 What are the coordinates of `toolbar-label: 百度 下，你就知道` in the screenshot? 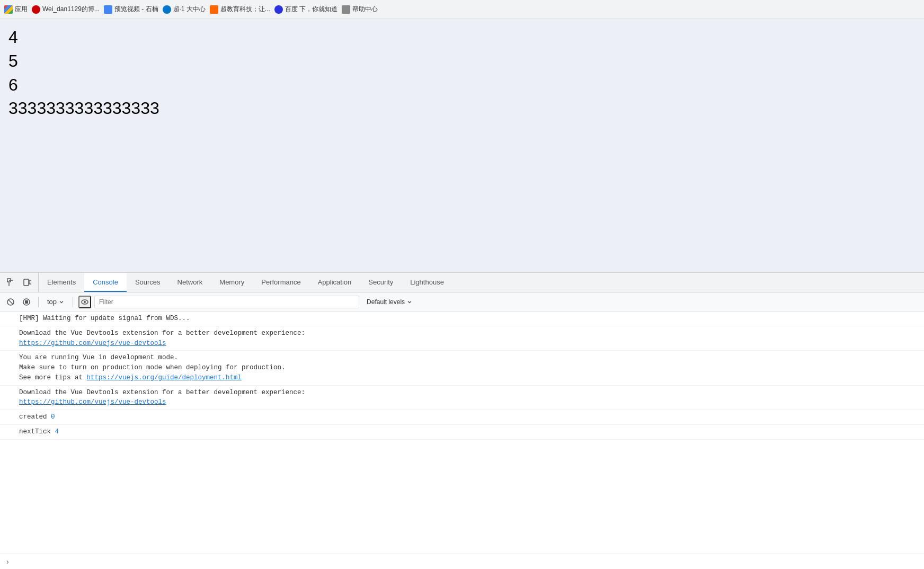 It's located at (312, 10).